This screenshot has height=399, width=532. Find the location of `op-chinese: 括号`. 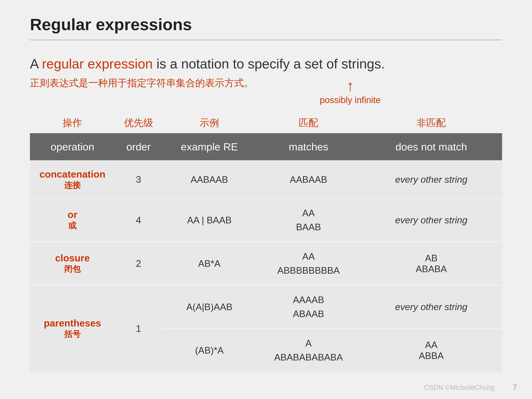

op-chinese: 括号 is located at coordinates (72, 334).